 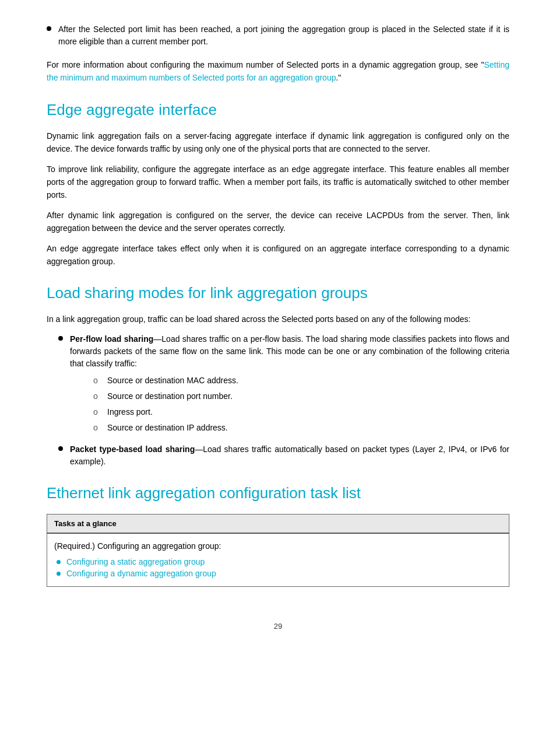 I want to click on load-bullet-text-1: Per-flow load sharing—Load shares traffi…, so click(x=290, y=385).